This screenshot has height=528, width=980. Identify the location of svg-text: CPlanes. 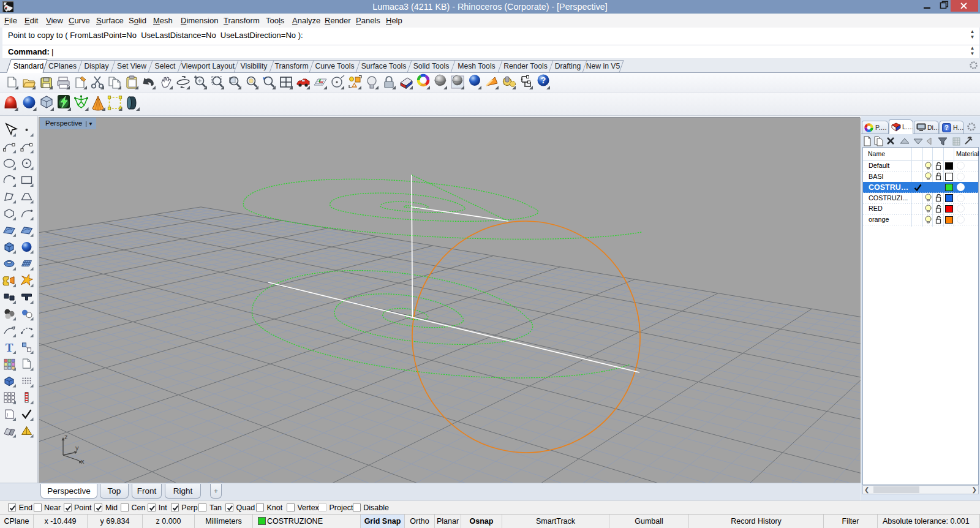
(62, 66).